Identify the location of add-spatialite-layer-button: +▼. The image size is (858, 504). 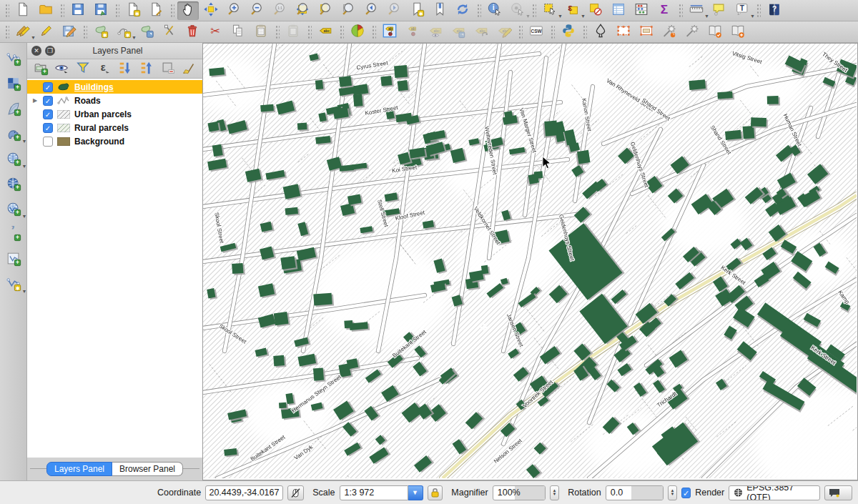
(14, 159).